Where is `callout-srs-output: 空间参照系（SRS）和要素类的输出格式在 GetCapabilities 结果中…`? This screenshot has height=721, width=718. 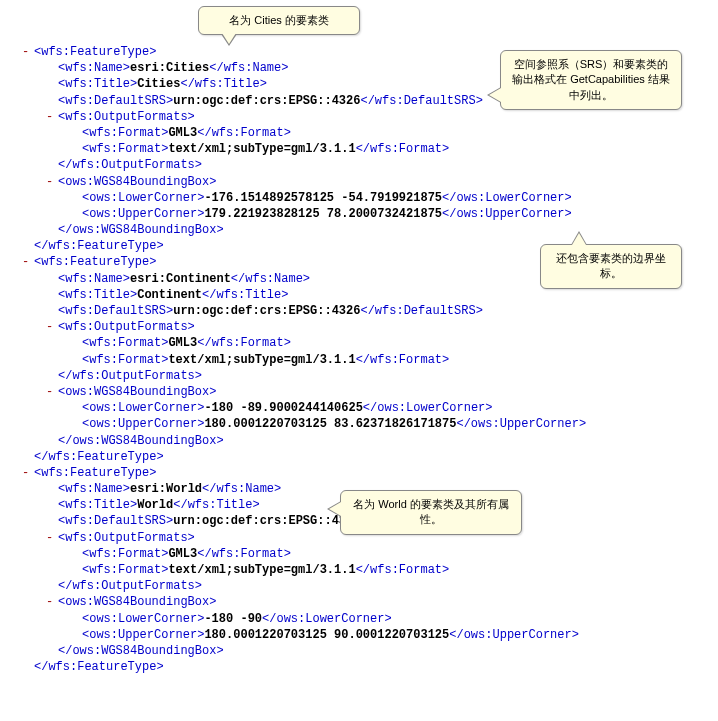
callout-srs-output: 空间参照系（SRS）和要素类的输出格式在 GetCapabilities 结果中… is located at coordinates (591, 80).